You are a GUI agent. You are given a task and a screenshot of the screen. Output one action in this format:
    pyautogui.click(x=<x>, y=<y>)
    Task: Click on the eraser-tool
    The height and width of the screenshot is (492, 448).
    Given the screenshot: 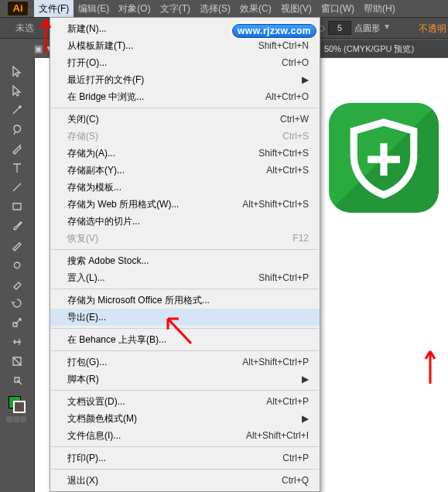 What is the action you would take?
    pyautogui.click(x=17, y=284)
    